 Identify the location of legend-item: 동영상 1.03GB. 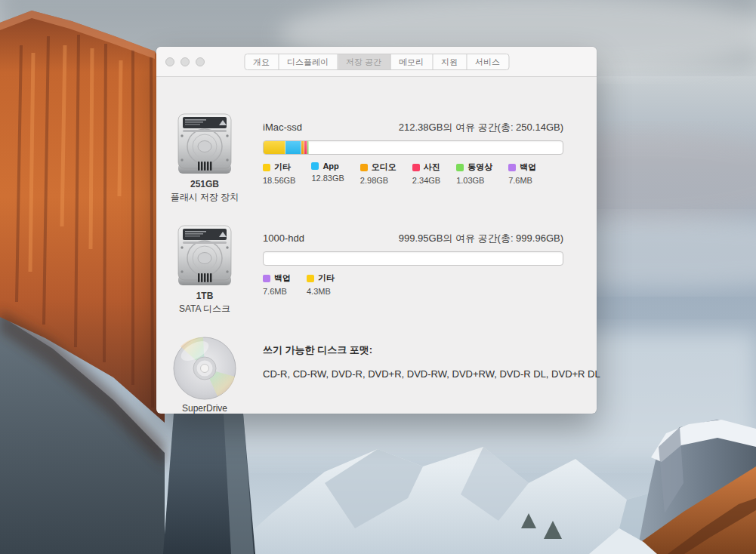
(474, 174).